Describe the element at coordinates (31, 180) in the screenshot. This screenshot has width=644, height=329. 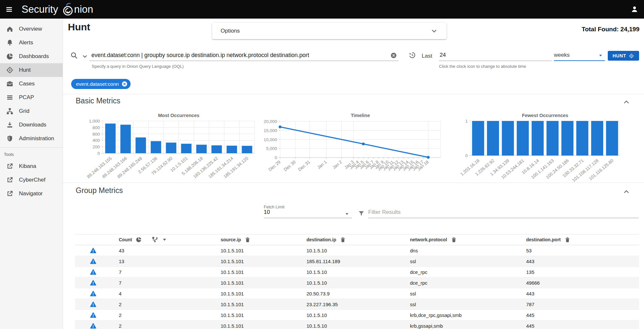
I see `sidebar-item-cyberchef: CyberChef` at that location.